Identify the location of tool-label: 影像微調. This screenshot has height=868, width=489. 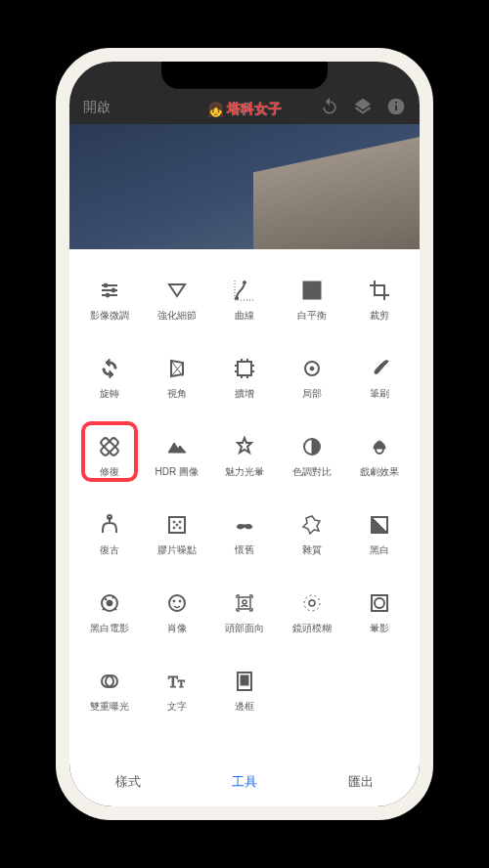
(110, 316).